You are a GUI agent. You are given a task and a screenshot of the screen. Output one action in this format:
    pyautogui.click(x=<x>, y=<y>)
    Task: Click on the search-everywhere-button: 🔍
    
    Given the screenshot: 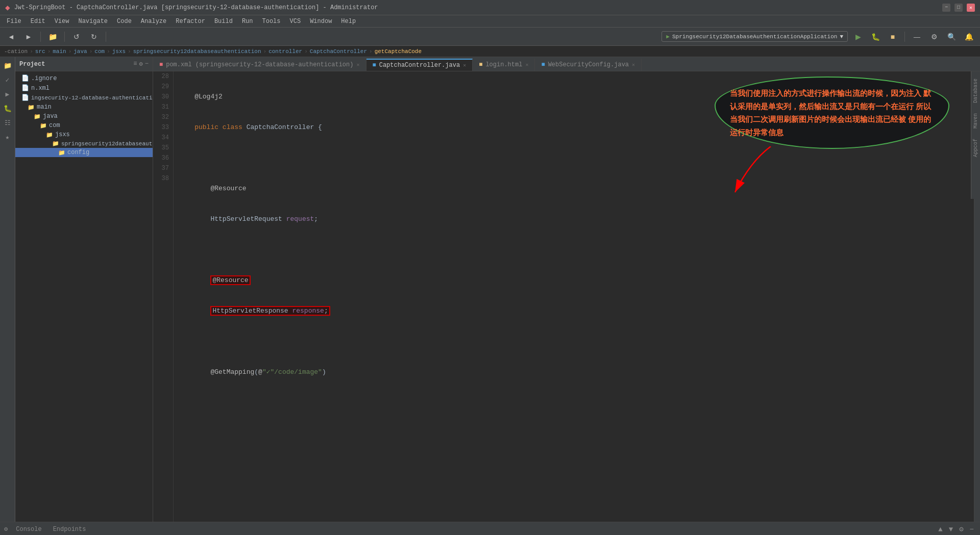 What is the action you would take?
    pyautogui.click(x=951, y=37)
    